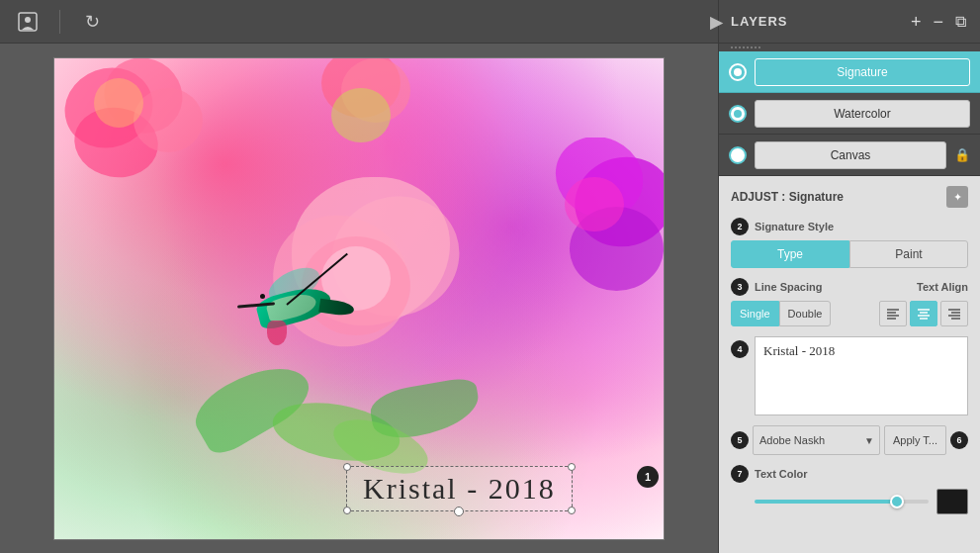 The height and width of the screenshot is (553, 980). I want to click on adjust-header: ADJUST : Signature ✦, so click(849, 197).